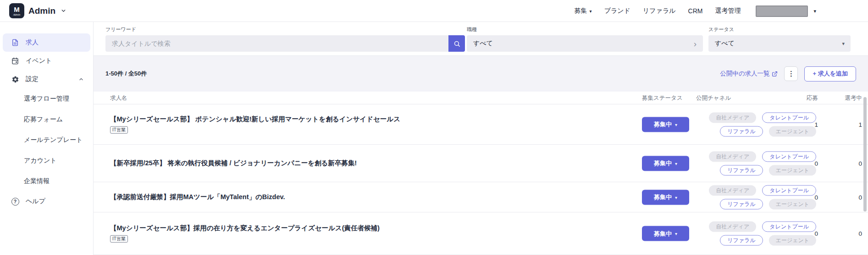 The width and height of the screenshot is (868, 255). I want to click on vertical-scrollbar-thumb, so click(865, 154).